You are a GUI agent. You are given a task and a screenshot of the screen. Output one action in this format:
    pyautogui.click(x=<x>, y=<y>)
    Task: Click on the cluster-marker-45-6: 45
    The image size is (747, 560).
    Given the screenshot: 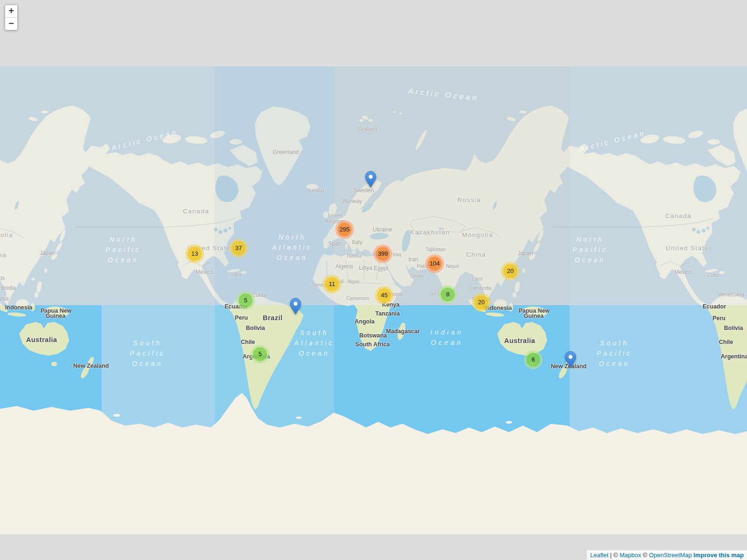 What is the action you would take?
    pyautogui.click(x=384, y=295)
    